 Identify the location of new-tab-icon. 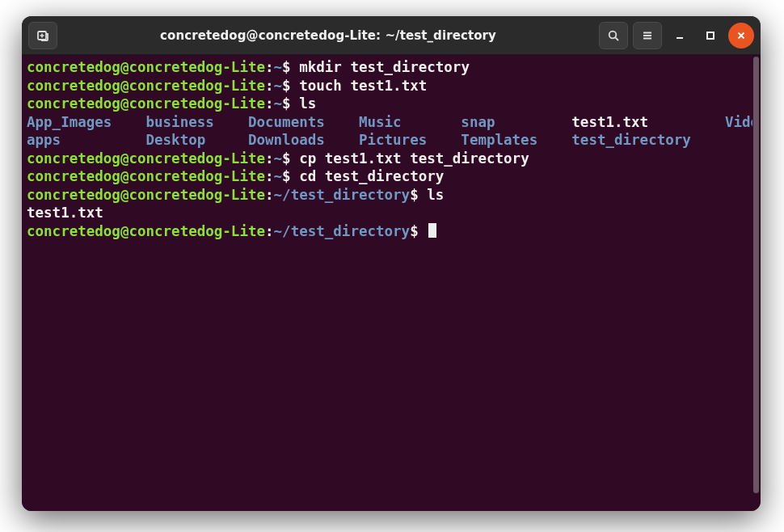
(43, 36).